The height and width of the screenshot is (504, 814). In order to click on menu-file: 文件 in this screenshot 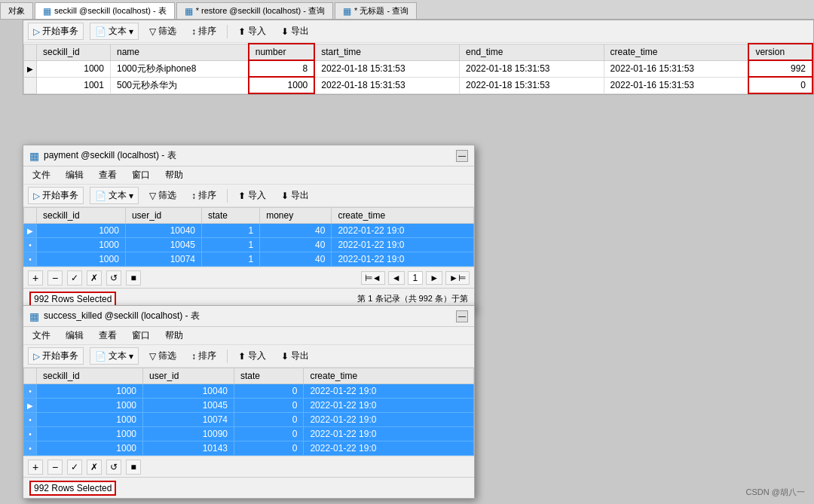, I will do `click(41, 175)`.